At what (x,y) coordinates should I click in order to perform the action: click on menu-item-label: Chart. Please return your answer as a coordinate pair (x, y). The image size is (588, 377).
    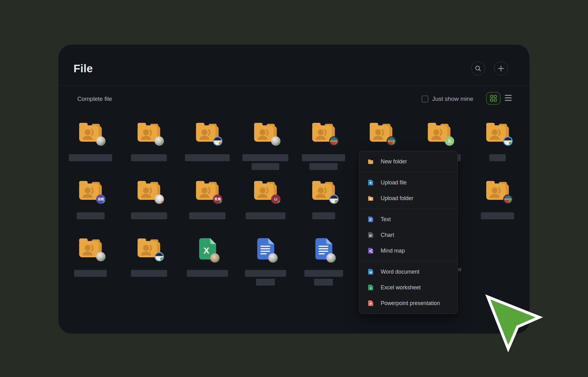
    Looking at the image, I should click on (388, 235).